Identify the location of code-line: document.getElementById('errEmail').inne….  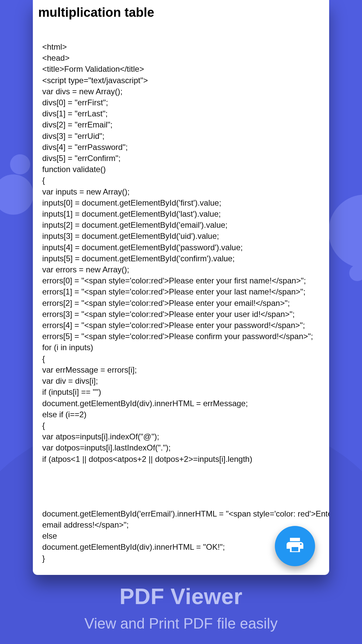
(181, 514).